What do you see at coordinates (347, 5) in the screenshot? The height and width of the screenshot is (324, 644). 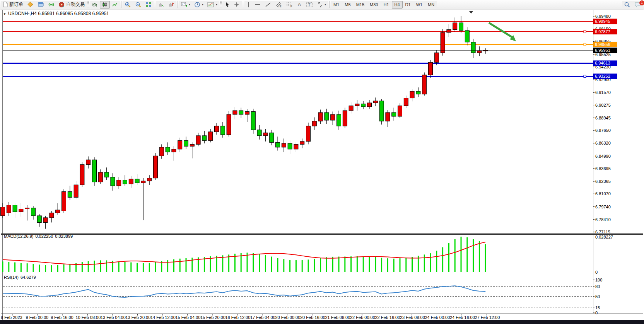 I see `tf-button-M5: M5` at bounding box center [347, 5].